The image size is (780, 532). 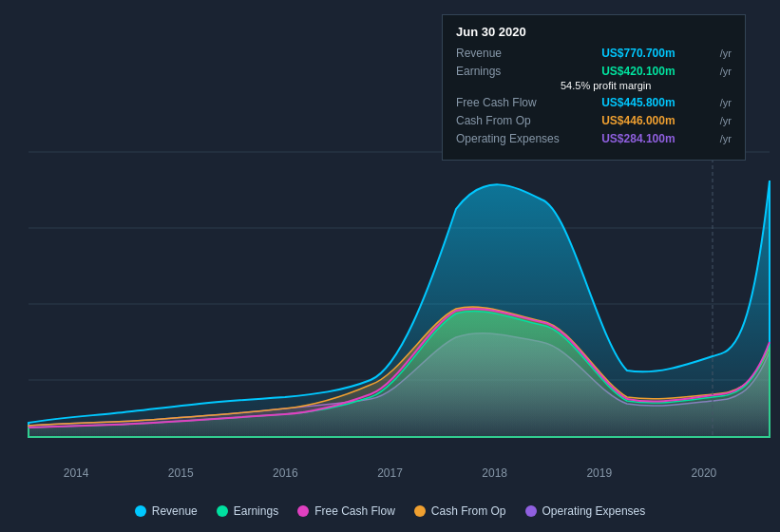 I want to click on legend-free-cash-flow: Free Cash Flow, so click(x=346, y=511).